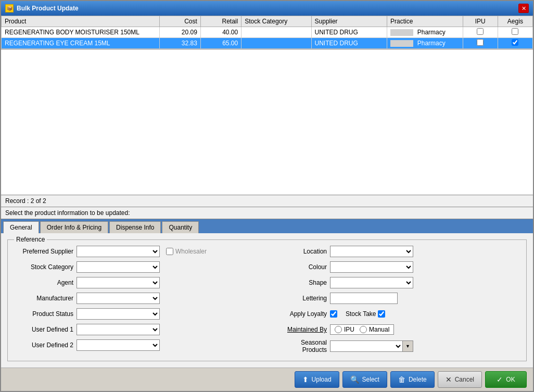 The height and width of the screenshot is (392, 534). I want to click on location-wrapper, so click(372, 251).